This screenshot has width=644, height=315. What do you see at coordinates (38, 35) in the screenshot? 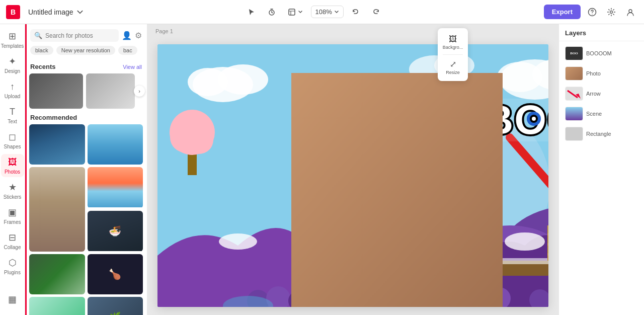
I see `search-icon: 🔍` at bounding box center [38, 35].